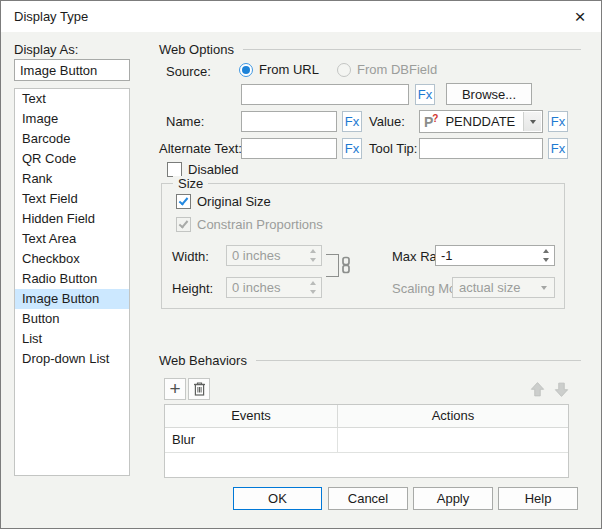 The width and height of the screenshot is (602, 529). Describe the element at coordinates (558, 122) in the screenshot. I see `value-fx-button: Fx` at that location.